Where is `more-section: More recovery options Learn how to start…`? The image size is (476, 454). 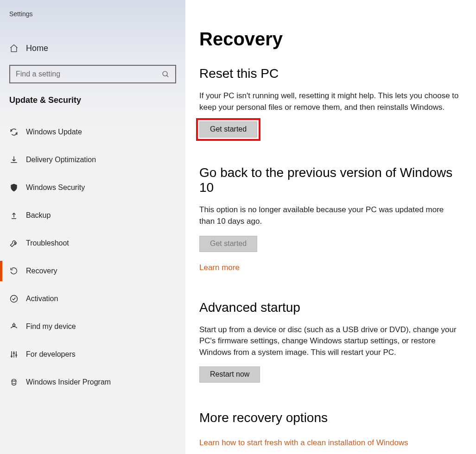
more-section: More recovery options Learn how to start… is located at coordinates (331, 429).